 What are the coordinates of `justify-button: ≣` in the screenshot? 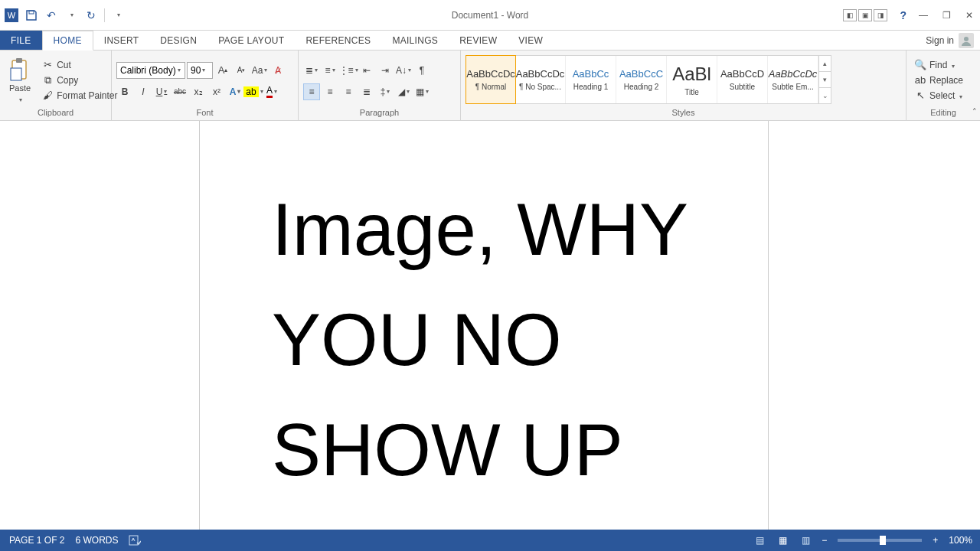 It's located at (367, 92).